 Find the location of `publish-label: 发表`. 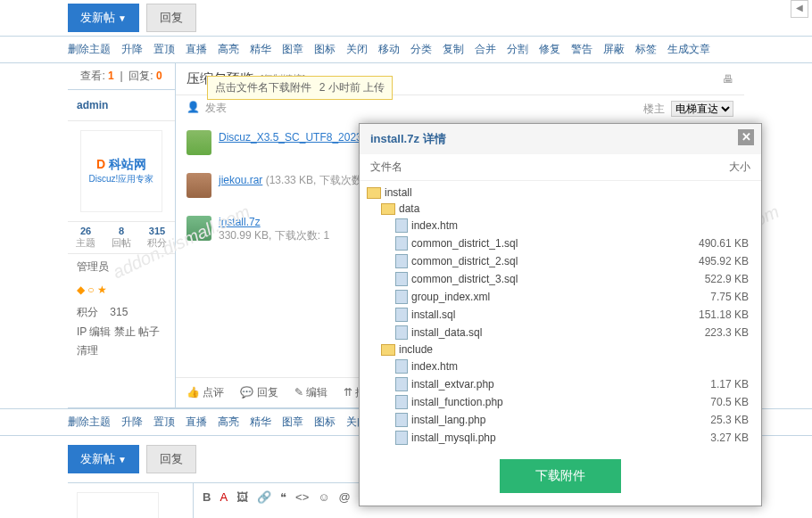

publish-label: 发表 is located at coordinates (216, 109).